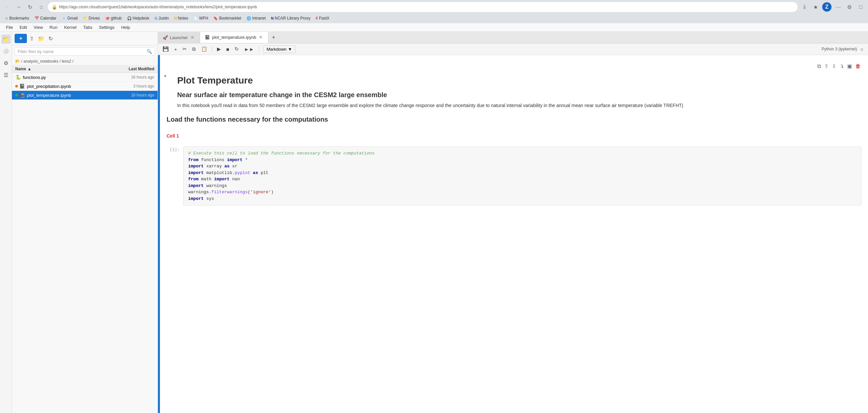  Describe the element at coordinates (51, 38) in the screenshot. I see `refresh-files-button: ↻` at that location.